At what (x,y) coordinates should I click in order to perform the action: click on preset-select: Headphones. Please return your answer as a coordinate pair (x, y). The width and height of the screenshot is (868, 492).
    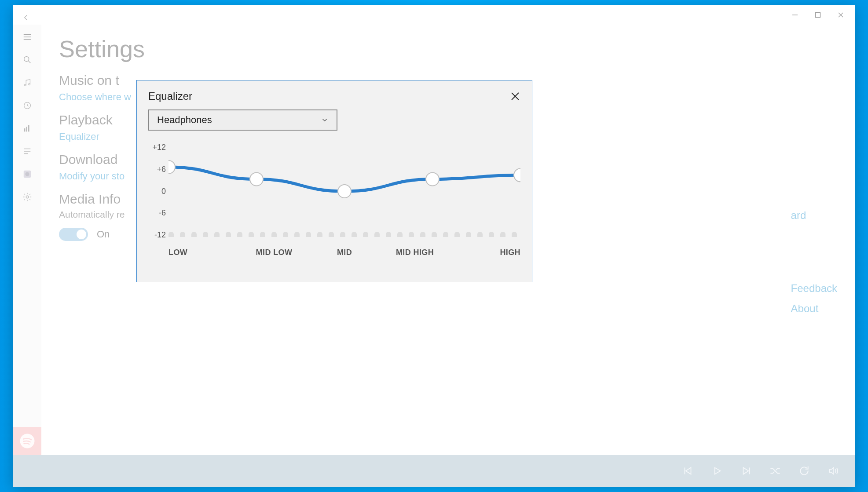
    Looking at the image, I should click on (243, 120).